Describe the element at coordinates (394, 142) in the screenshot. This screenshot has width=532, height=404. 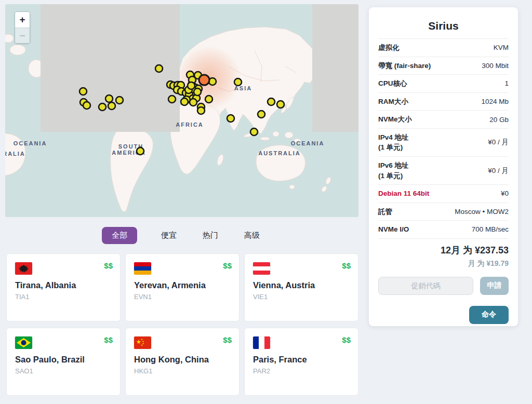
I see `spec-label: IPv4 地址(1 单元)` at that location.